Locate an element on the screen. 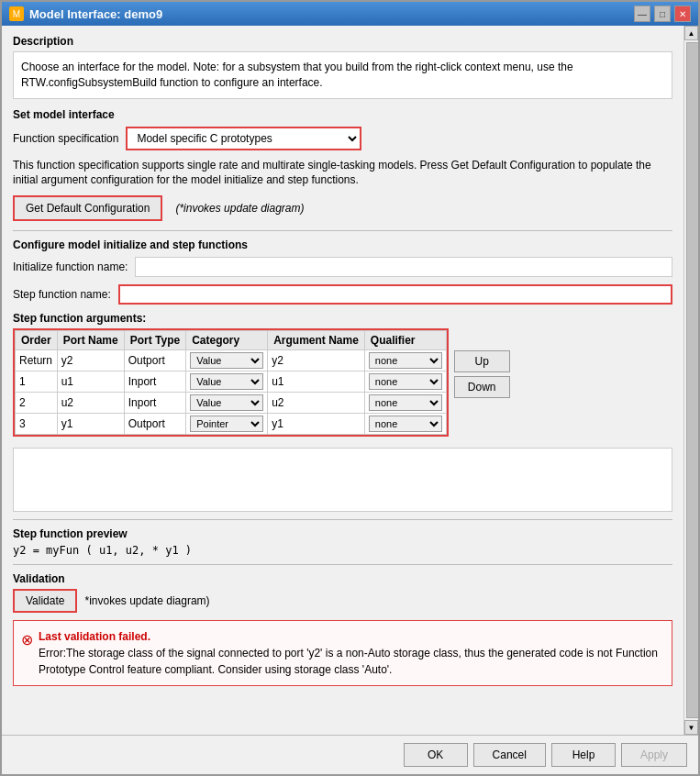 The width and height of the screenshot is (700, 776). title-bar: M Model Interface: demo9 — □ ✕ is located at coordinates (350, 14).